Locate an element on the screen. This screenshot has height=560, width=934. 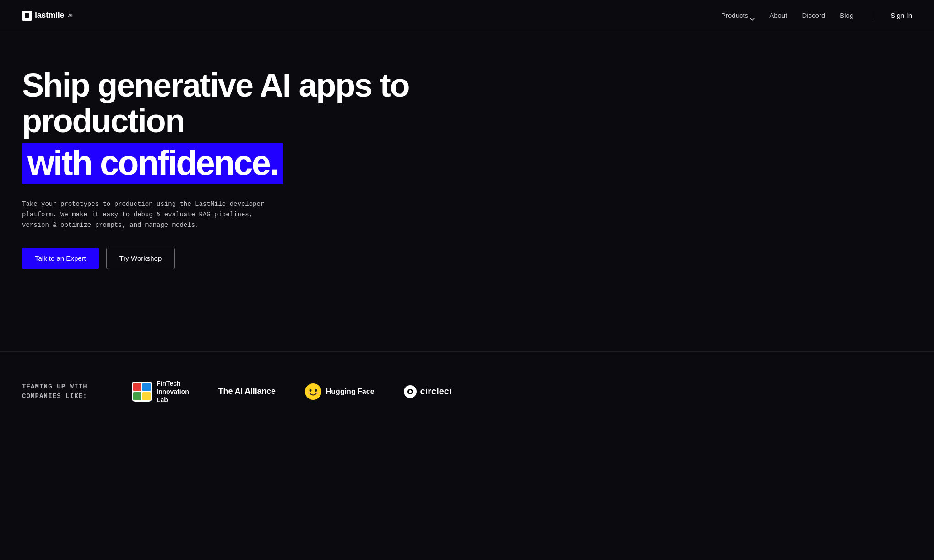
partner-ai-alliance: The AI Alliance is located at coordinates (247, 392).